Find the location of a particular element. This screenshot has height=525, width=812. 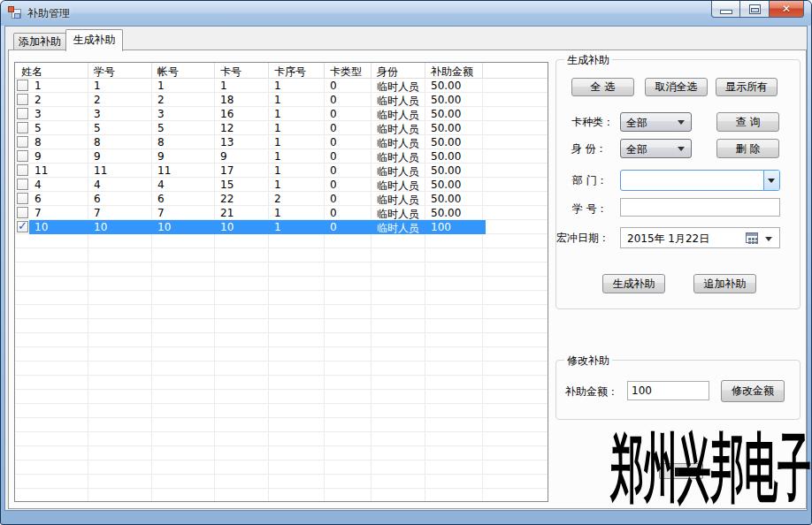

modify-amount-button: 修改金额 is located at coordinates (753, 391).